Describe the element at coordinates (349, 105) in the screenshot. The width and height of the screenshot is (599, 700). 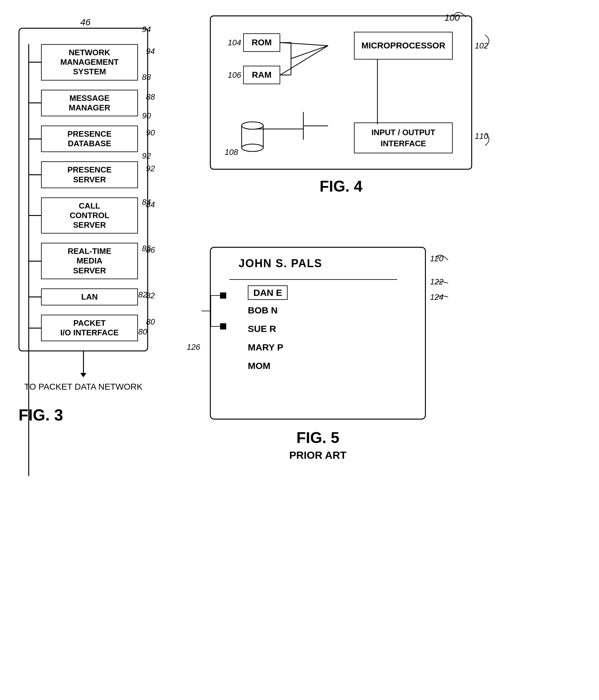
I see `fig4-diagram: 100 104 ROM 106 RAM MICROPROCESSOR` at that location.